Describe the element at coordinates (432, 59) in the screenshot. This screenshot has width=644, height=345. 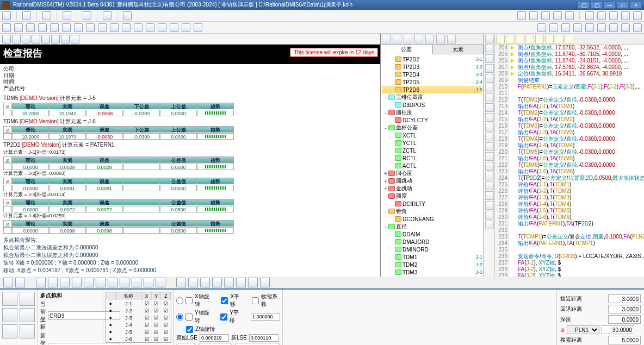
I see `tree-node: TP2D2J-1` at that location.